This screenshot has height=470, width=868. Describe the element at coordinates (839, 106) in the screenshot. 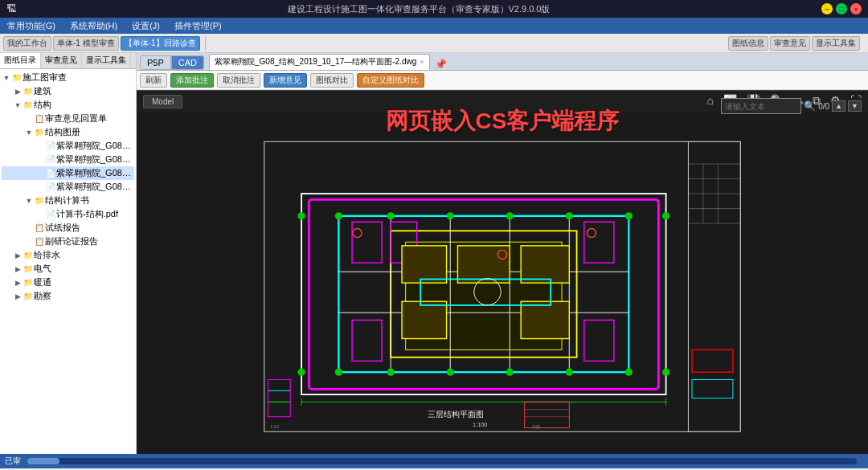

I see `search-prev-button: ▲` at that location.